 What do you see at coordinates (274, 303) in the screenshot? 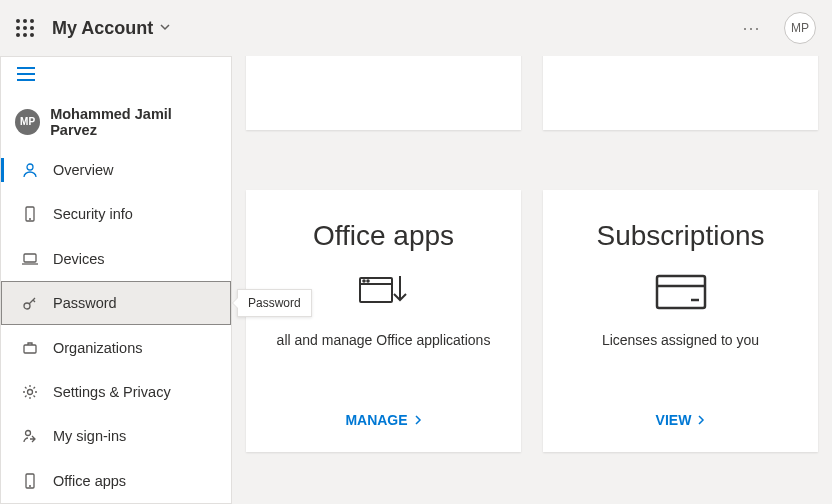
I see `tooltip: Password` at bounding box center [274, 303].